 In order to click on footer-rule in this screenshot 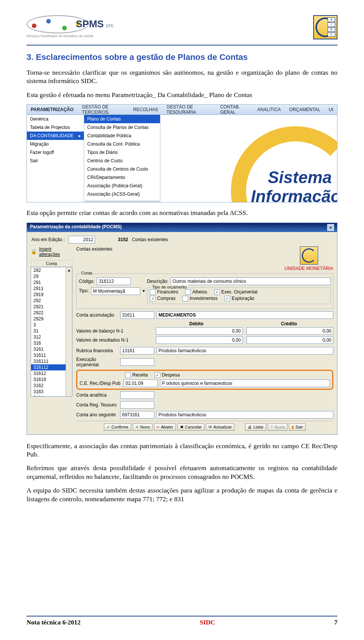, I will do `click(182, 616)`.